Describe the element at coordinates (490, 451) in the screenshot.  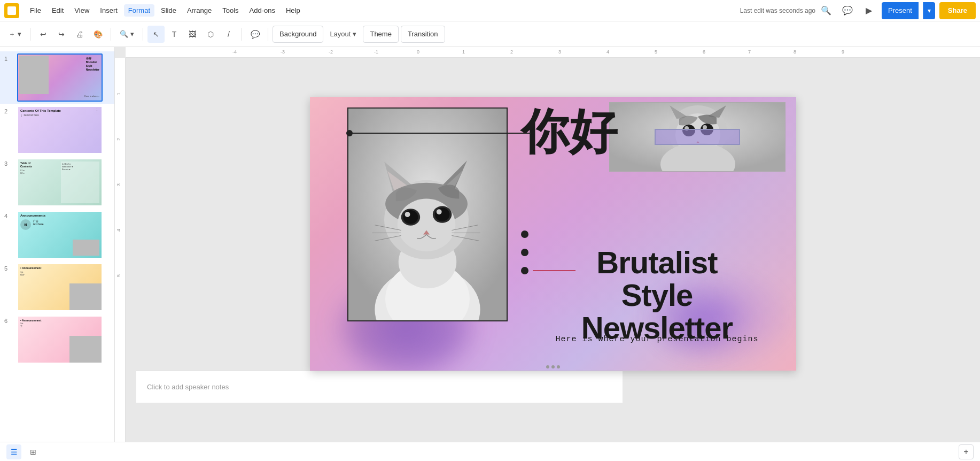
I see `bottom-bar: ☰ ⊞ +` at that location.